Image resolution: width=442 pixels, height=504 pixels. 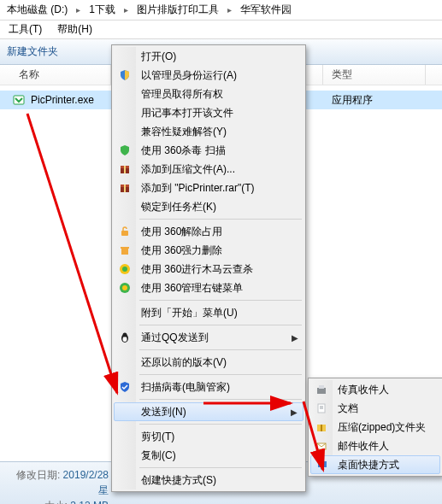 I want to click on new-folder-button: 新建文件夹, so click(x=32, y=51).